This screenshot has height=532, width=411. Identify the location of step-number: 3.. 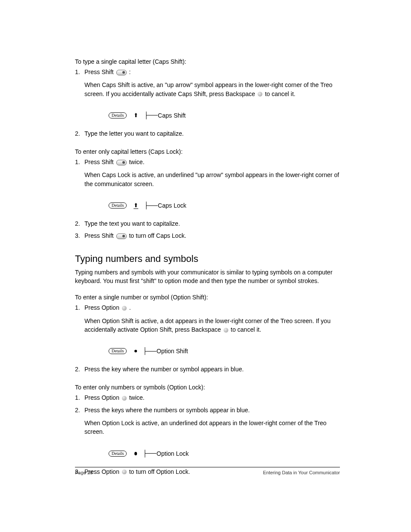
(80, 236).